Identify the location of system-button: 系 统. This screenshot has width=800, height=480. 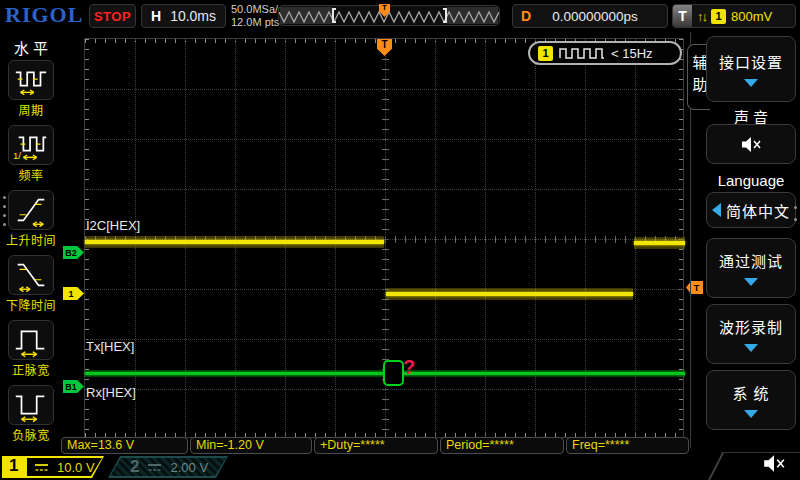
(751, 400).